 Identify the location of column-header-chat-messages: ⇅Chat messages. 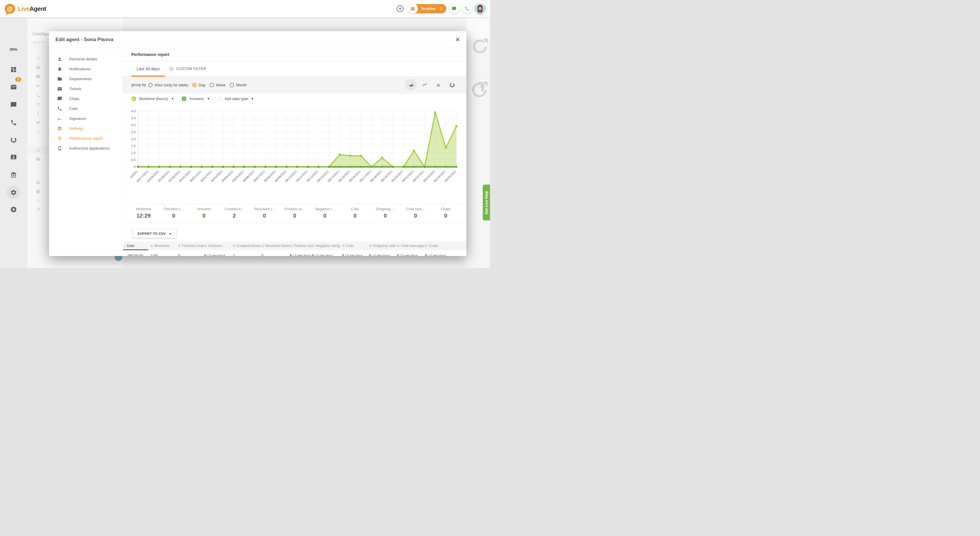
(411, 246).